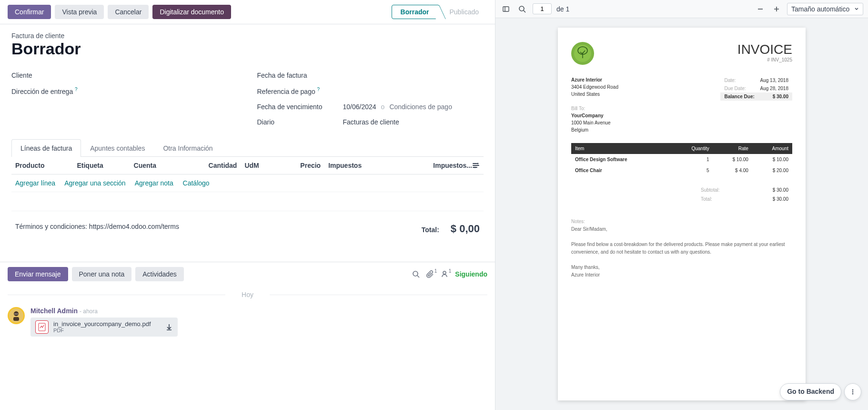  What do you see at coordinates (300, 91) in the screenshot?
I see `payment-ref-label: Referencia de pago ?` at bounding box center [300, 91].